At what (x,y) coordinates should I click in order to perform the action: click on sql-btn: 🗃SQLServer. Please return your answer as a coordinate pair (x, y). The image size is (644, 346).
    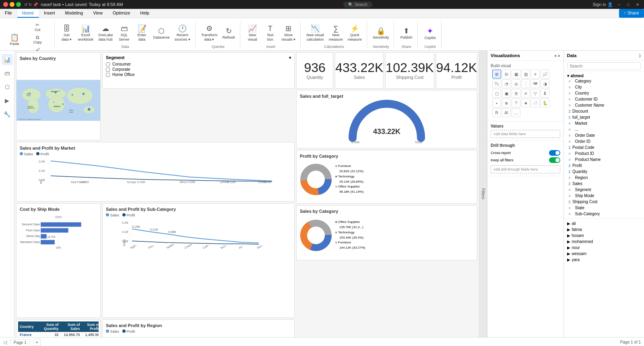
    Looking at the image, I should click on (124, 33).